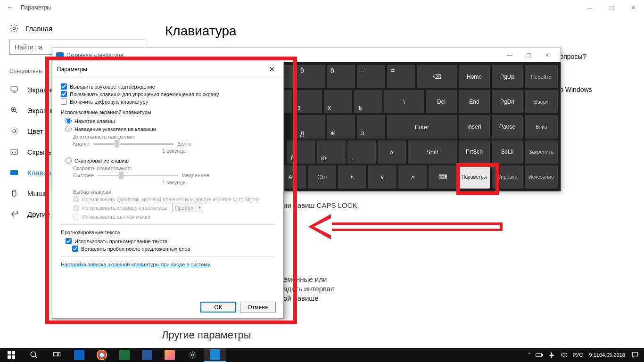 The height and width of the screenshot is (362, 644). Describe the element at coordinates (392, 152) in the screenshot. I see `key-up-arrow: ∧` at that location.